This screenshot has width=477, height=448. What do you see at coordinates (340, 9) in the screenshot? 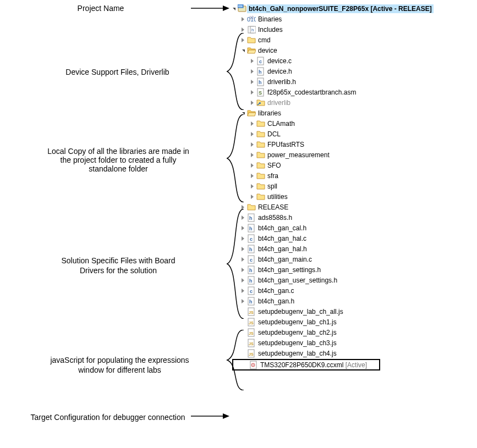
I see `project-label: bt4ch_GaN_nonpowerSUITE_F28P65x [Active …` at bounding box center [340, 9].